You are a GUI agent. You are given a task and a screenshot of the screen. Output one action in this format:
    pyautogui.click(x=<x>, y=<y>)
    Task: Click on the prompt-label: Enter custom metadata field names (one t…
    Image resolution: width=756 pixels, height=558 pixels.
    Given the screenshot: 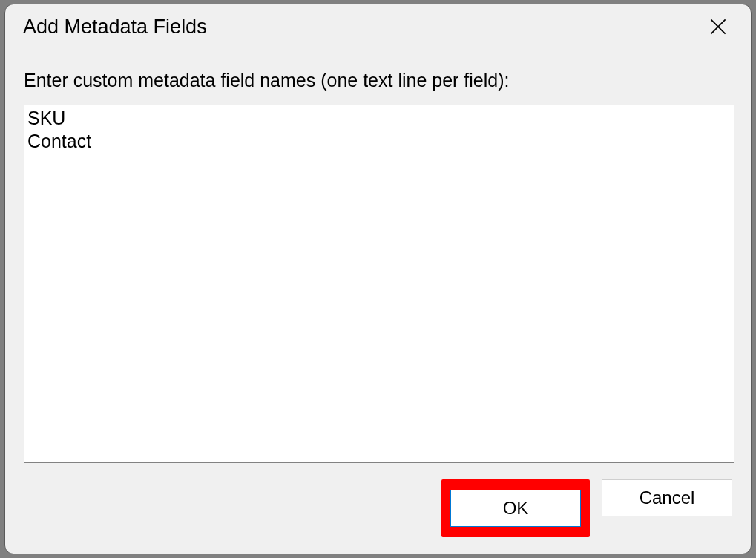 What is the action you would take?
    pyautogui.click(x=378, y=80)
    